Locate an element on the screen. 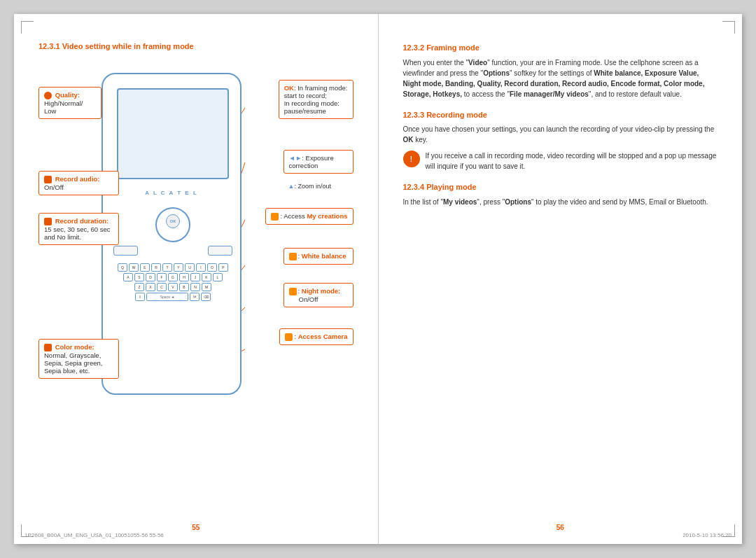 The height and width of the screenshot is (558, 756). playing-mode-title: Playing mode is located at coordinates (451, 187).